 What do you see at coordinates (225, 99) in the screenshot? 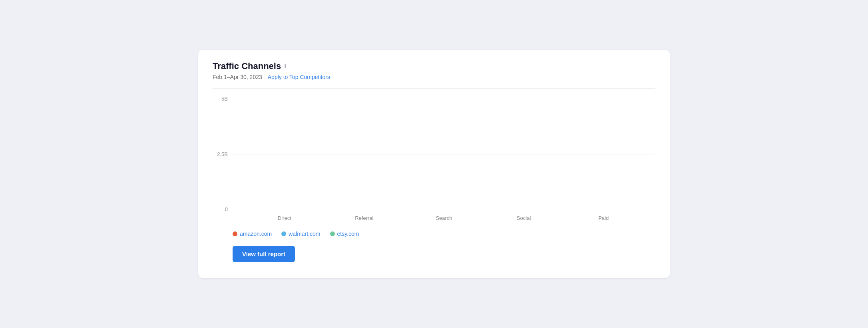
I see `y-label-5b: 5B` at bounding box center [225, 99].